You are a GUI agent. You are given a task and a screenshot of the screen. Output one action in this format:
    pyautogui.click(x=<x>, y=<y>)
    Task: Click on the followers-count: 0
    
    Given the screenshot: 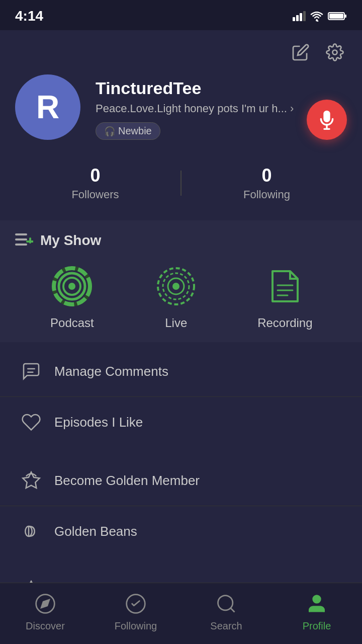 What is the action you would take?
    pyautogui.click(x=96, y=176)
    